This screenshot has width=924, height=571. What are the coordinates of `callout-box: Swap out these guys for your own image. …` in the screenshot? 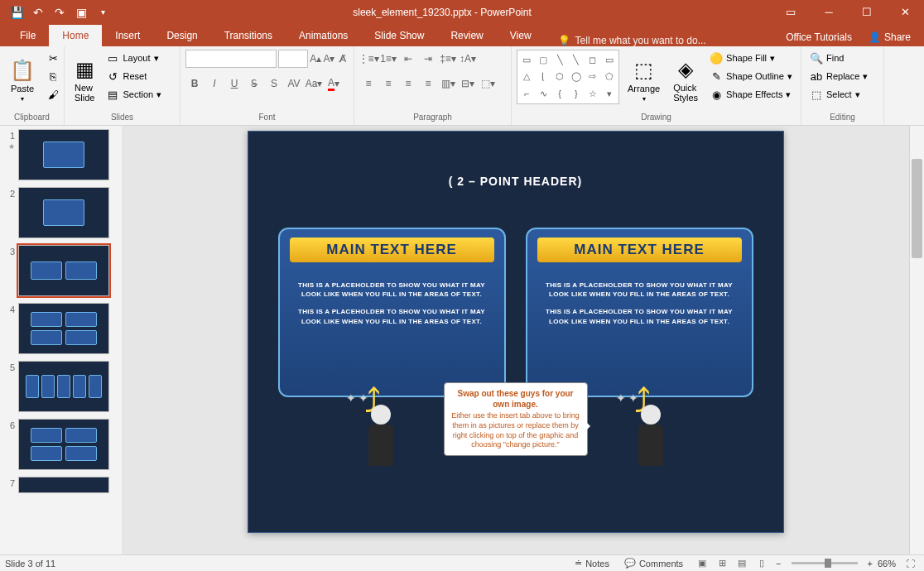 It's located at (516, 419).